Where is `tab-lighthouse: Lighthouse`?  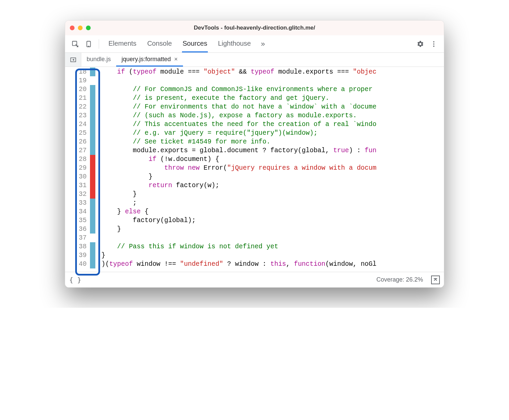 tab-lighthouse: Lighthouse is located at coordinates (234, 44).